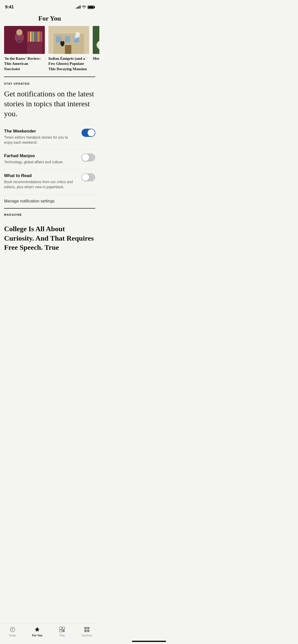 Image resolution: width=298 pixels, height=644 pixels. What do you see at coordinates (24, 49) in the screenshot?
I see `article-card-1: 'In the Know' Review: This American Narc…` at bounding box center [24, 49].